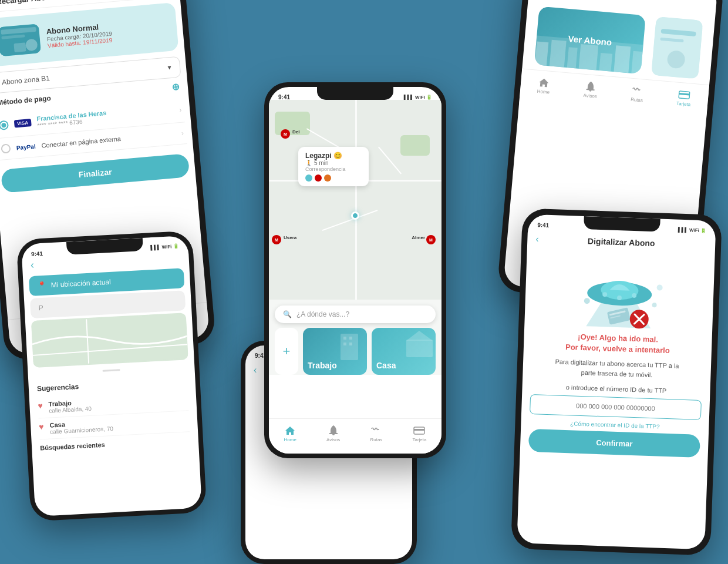 This screenshot has height=564, width=728. What do you see at coordinates (110, 340) in the screenshot?
I see `mini-map` at bounding box center [110, 340].